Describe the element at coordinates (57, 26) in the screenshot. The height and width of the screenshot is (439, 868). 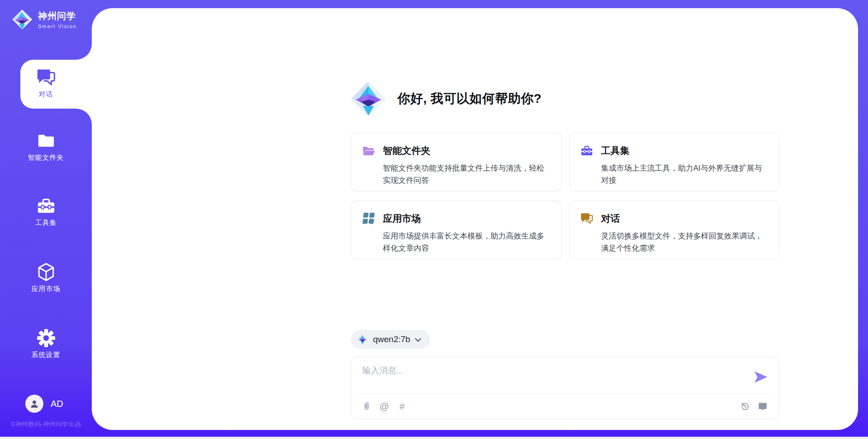
I see `brand-subtitle: Smart Vision` at that location.